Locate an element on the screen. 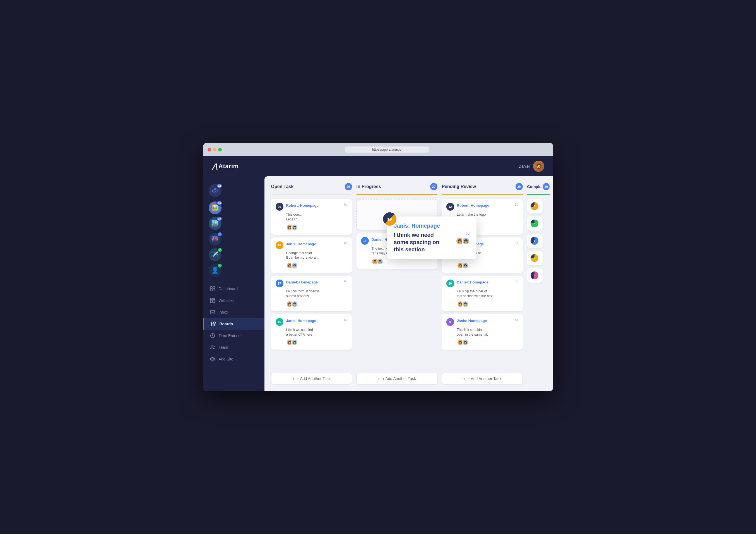 The width and height of the screenshot is (756, 534). partial-card-8: 8 is located at coordinates (535, 206).